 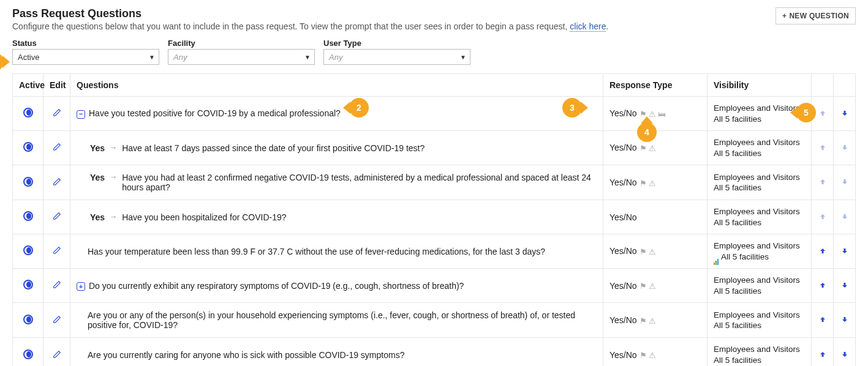 I want to click on col-move-up, so click(x=823, y=86).